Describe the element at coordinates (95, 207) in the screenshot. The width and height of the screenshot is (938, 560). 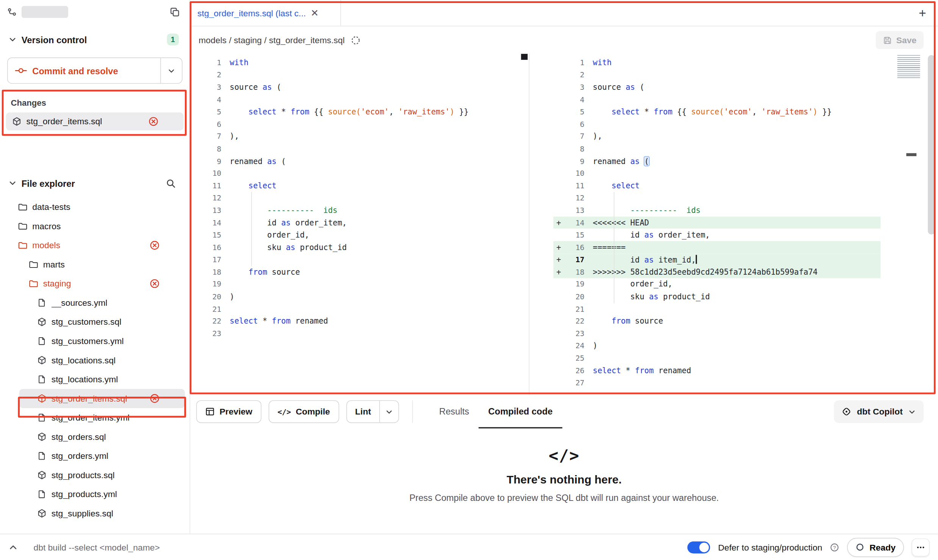
I see `file-explorer-item-data-tests: data-tests` at that location.